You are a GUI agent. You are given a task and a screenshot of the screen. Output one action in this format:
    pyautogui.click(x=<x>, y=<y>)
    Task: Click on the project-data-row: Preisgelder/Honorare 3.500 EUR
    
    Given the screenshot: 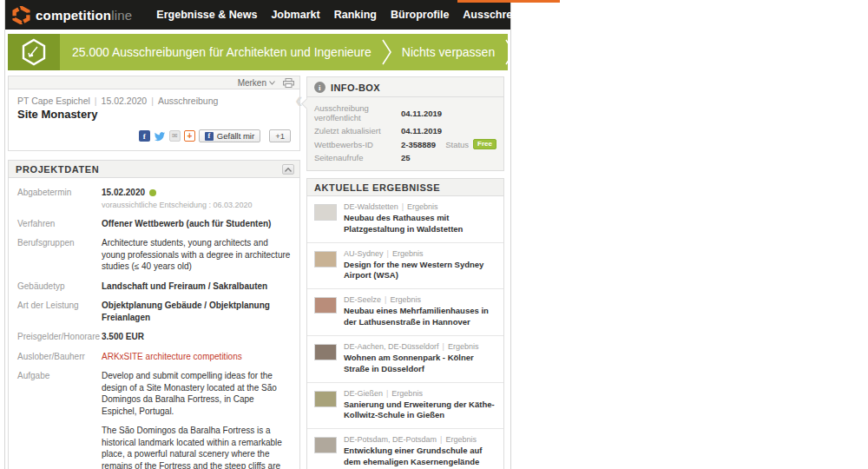 What is the action you would take?
    pyautogui.click(x=155, y=337)
    